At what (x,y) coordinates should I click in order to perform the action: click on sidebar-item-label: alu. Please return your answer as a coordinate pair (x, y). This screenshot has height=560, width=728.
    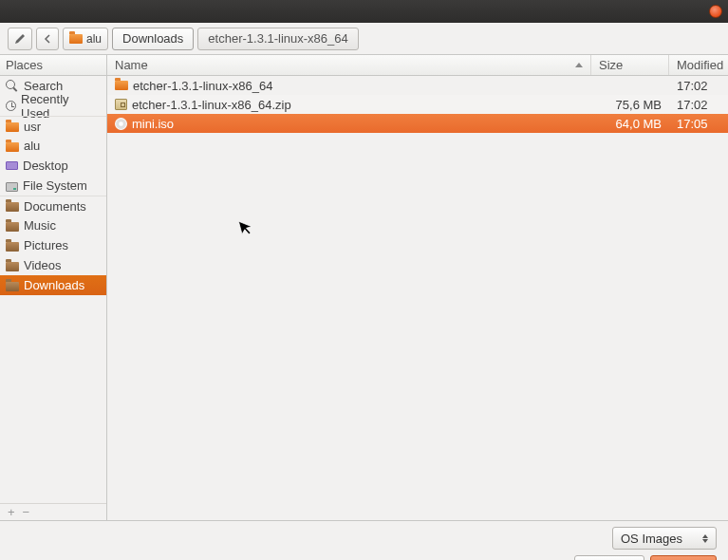
    Looking at the image, I should click on (32, 146).